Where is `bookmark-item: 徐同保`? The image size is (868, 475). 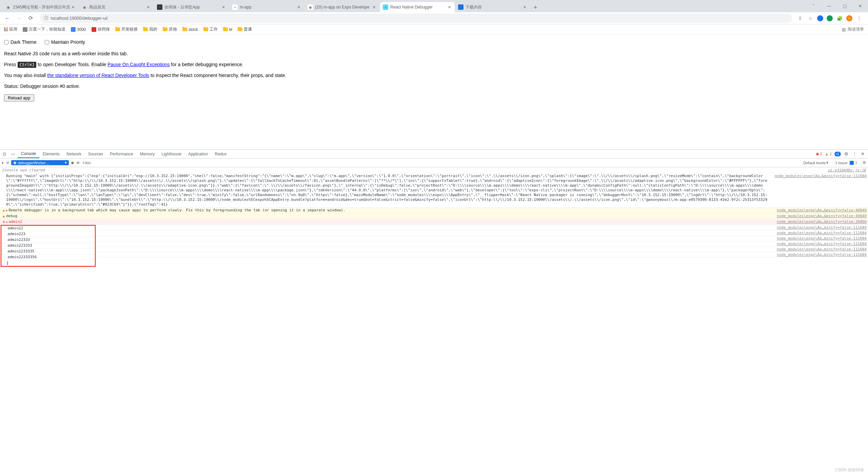 bookmark-item: 徐同保 is located at coordinates (101, 29).